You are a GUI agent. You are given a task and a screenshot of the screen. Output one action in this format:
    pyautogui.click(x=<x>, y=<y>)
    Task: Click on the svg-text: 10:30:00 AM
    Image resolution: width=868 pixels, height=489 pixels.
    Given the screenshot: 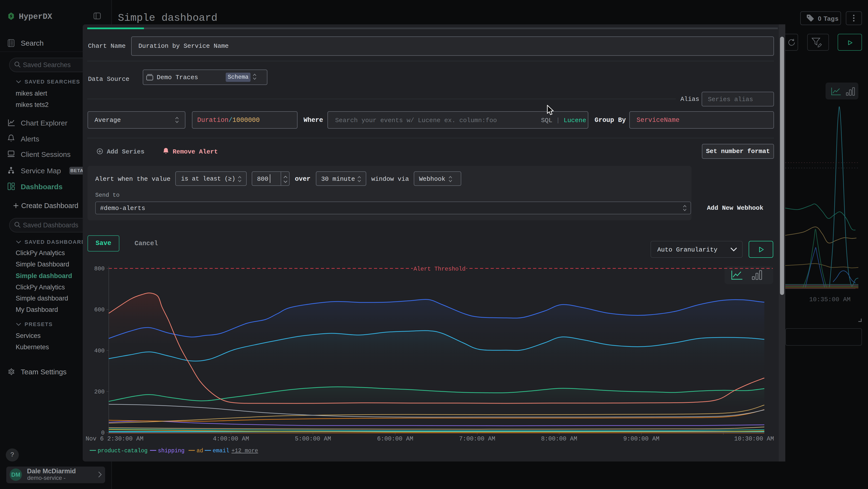 What is the action you would take?
    pyautogui.click(x=754, y=439)
    